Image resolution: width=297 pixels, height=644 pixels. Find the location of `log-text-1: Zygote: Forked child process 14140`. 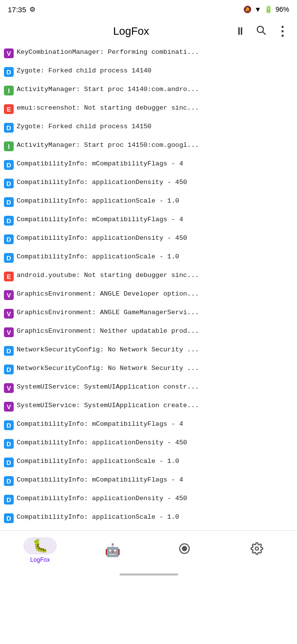

log-text-1: Zygote: Forked child process 14140 is located at coordinates (155, 71).